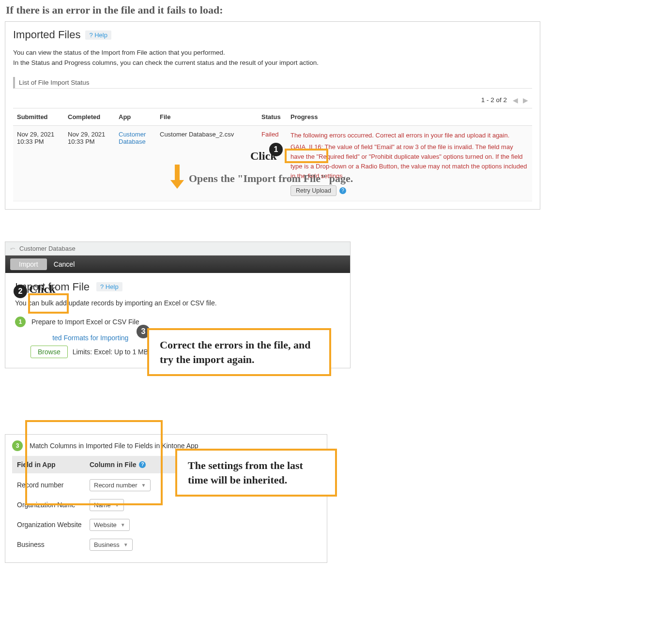 Image resolution: width=672 pixels, height=635 pixels. Describe the element at coordinates (166, 505) in the screenshot. I see `mapping-row: Organization NameName ▼` at that location.